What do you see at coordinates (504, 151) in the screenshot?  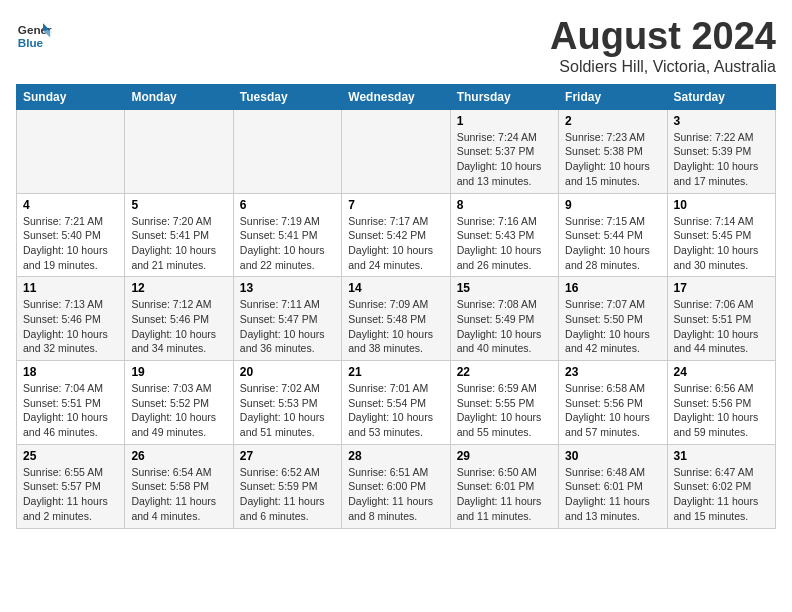 I see `day-cell: 1Sunrise: 7:24 AM Sunset: 5:37 PM Daylig…` at bounding box center [504, 151].